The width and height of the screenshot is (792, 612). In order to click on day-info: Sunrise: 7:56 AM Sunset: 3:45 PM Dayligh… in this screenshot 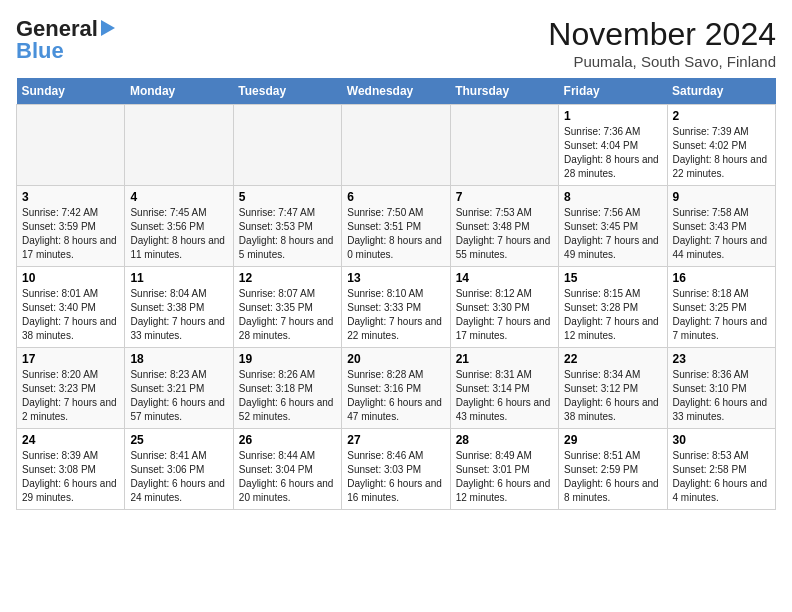, I will do `click(612, 234)`.